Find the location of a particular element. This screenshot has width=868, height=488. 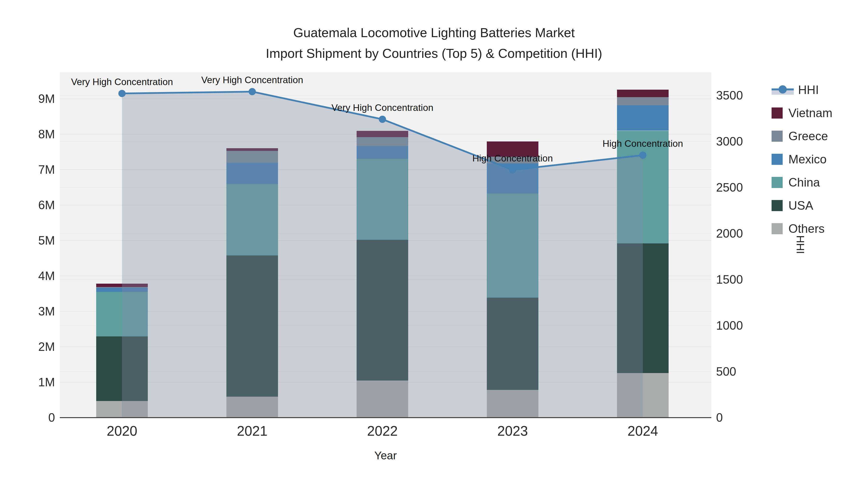

y-tick-left-3M: 3M is located at coordinates (32, 311).